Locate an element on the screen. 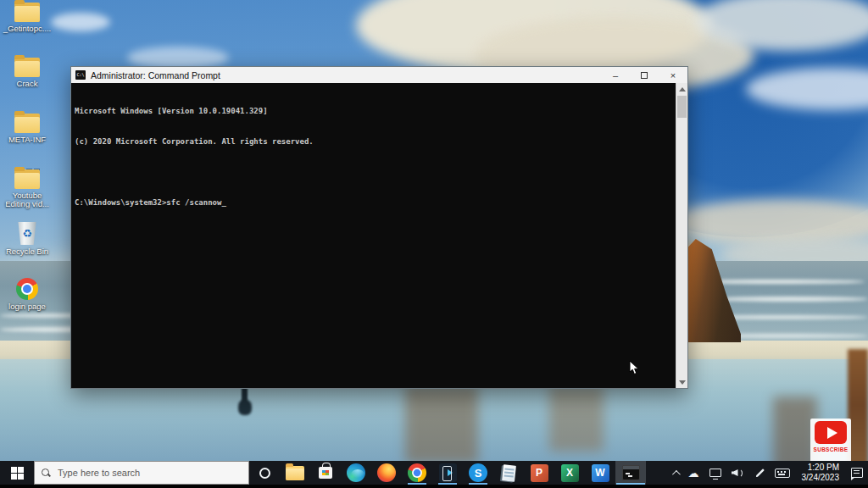 The width and height of the screenshot is (868, 488). console-line: (c) 2020 Microsoft Corporation. All righ… is located at coordinates (375, 141).